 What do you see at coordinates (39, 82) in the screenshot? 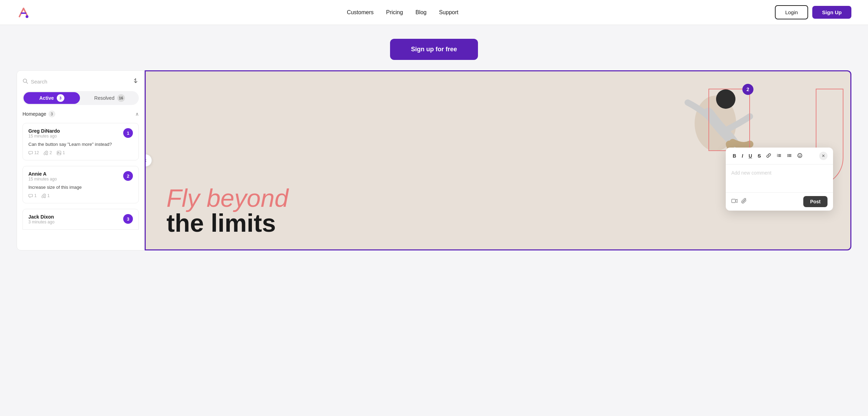
I see `search-label: Search` at bounding box center [39, 82].